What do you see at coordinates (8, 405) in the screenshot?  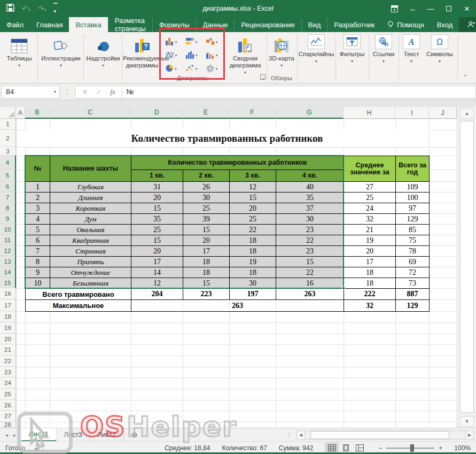 I see `row-header-26: 26` at bounding box center [8, 405].